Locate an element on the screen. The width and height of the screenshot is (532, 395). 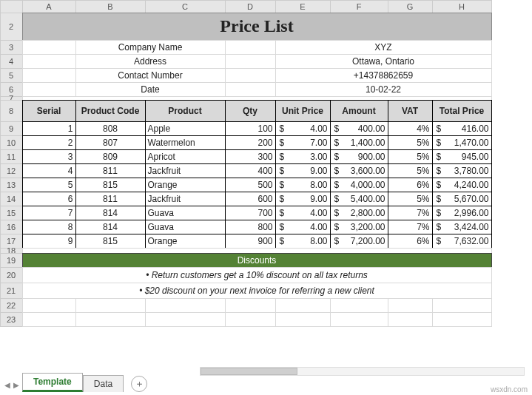
row-header: 19 is located at coordinates (12, 260).